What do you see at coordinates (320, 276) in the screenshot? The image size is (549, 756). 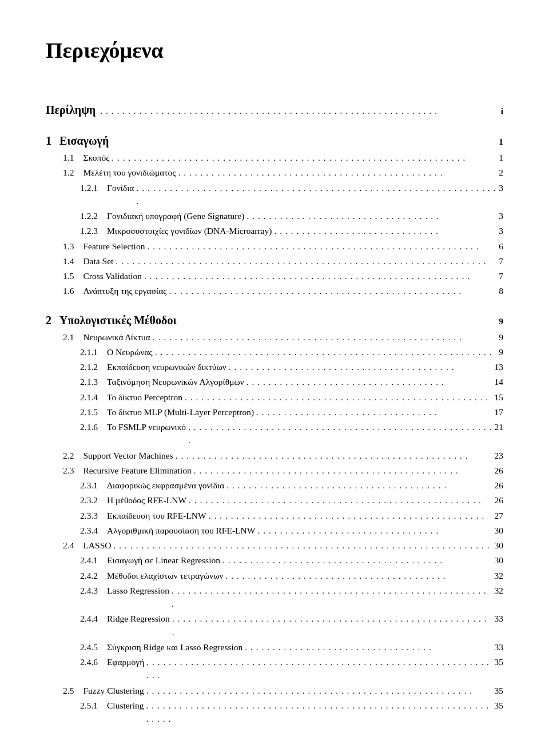 I see `entry-1-5-dots: . . . . . . . . . . . . . . . . . . . . …` at bounding box center [320, 276].